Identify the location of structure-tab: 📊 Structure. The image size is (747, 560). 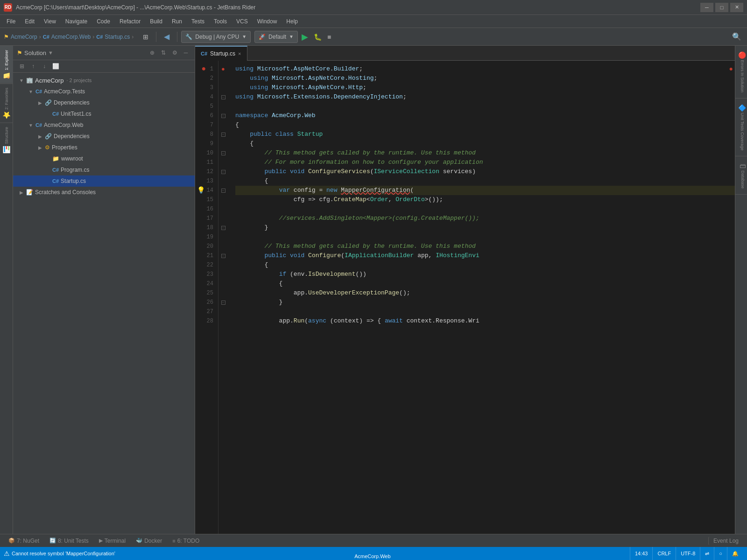
(7, 140).